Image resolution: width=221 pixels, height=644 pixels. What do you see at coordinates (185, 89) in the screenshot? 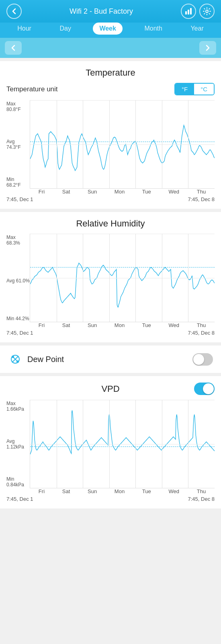
I see `unit-f-button: °F` at bounding box center [185, 89].